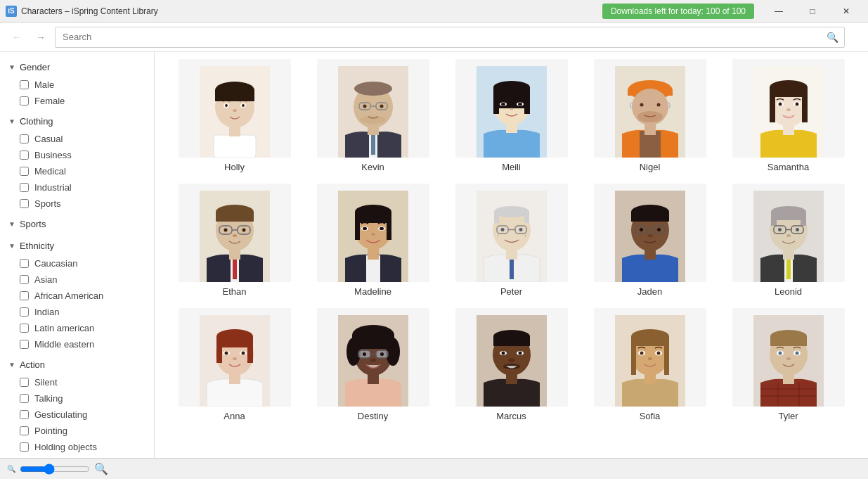  I want to click on filter-item-caucasian: Caucasian, so click(77, 263).